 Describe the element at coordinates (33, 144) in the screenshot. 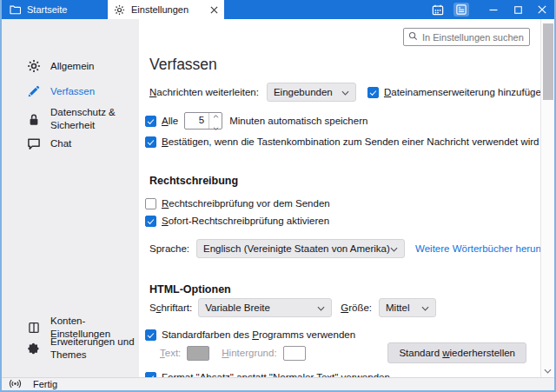

I see `chat-bubble-icon` at that location.